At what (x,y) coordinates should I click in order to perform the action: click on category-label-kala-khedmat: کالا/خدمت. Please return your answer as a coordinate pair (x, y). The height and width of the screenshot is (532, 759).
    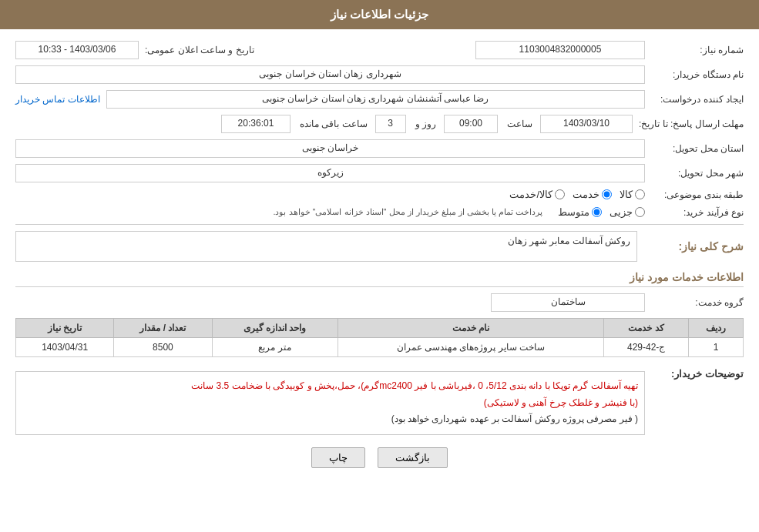
    Looking at the image, I should click on (531, 194).